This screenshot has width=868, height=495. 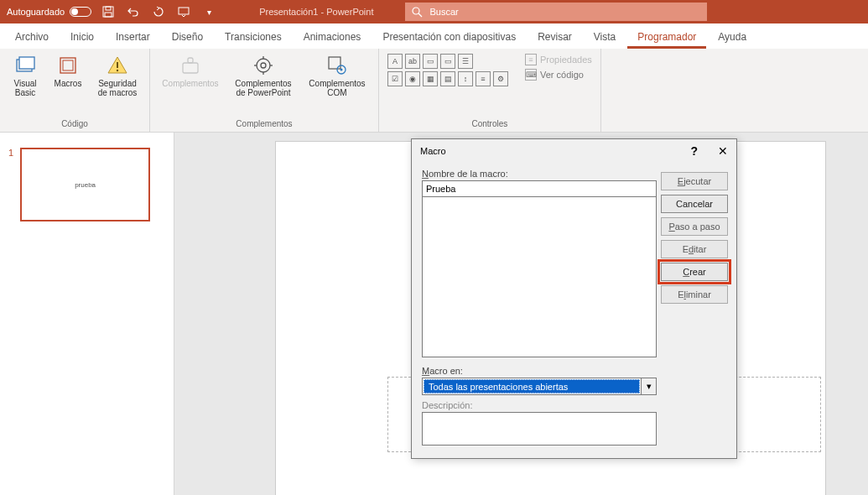 What do you see at coordinates (190, 70) in the screenshot?
I see `addins-button: Complementos` at bounding box center [190, 70].